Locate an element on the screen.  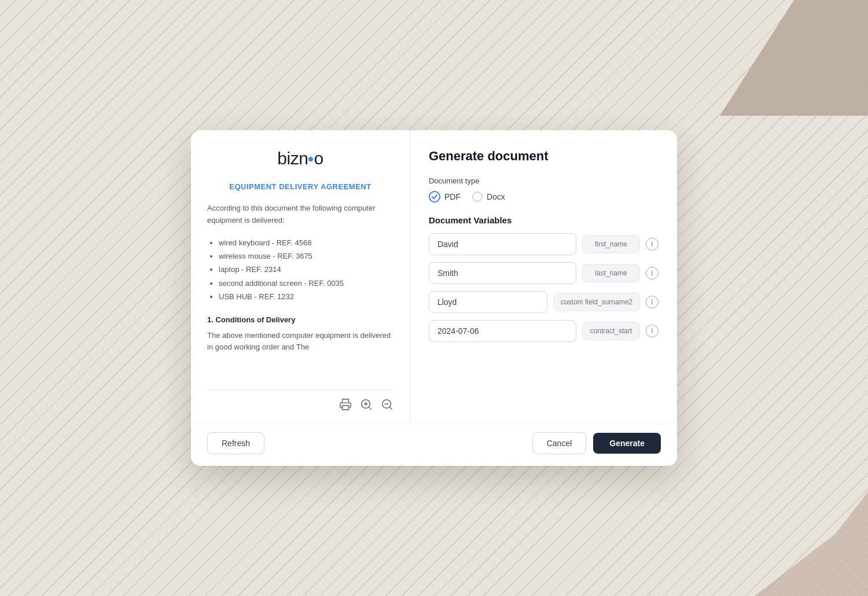
variable-row-contract-start: contract_start i is located at coordinates (544, 331).